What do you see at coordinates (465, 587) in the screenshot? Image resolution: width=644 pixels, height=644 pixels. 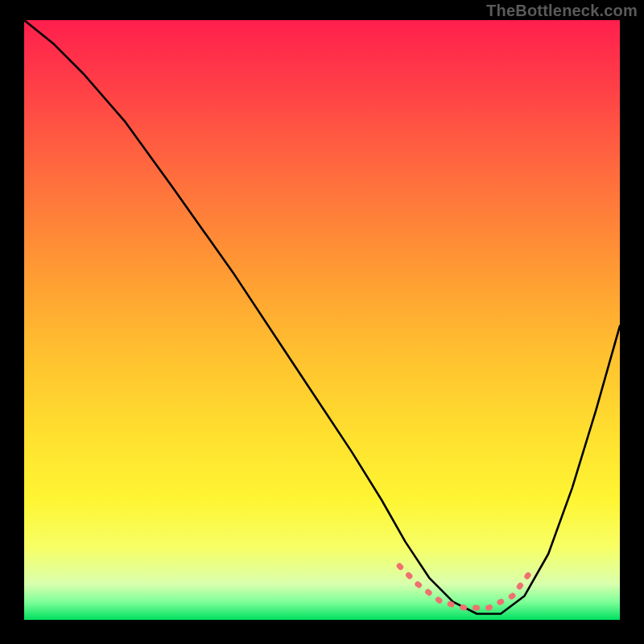 I see `dotted-accent-line` at bounding box center [465, 587].